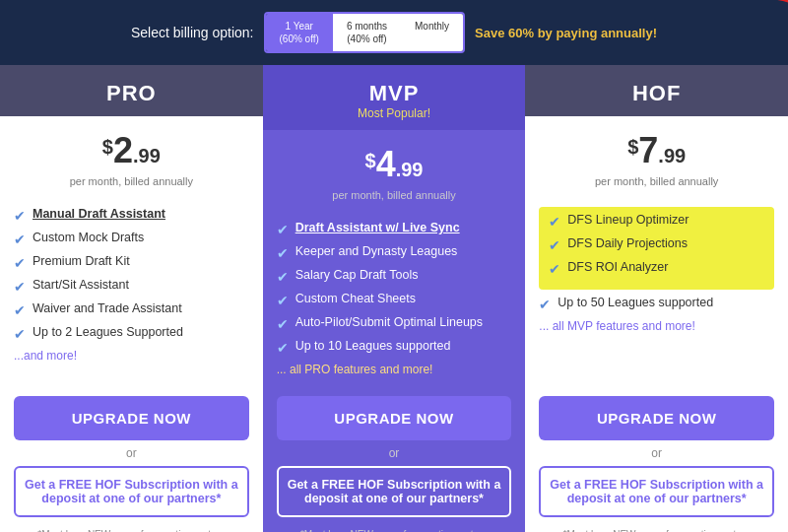 The height and width of the screenshot is (532, 788). What do you see at coordinates (81, 285) in the screenshot?
I see `feature-text: Start/Sit Assistant` at bounding box center [81, 285].